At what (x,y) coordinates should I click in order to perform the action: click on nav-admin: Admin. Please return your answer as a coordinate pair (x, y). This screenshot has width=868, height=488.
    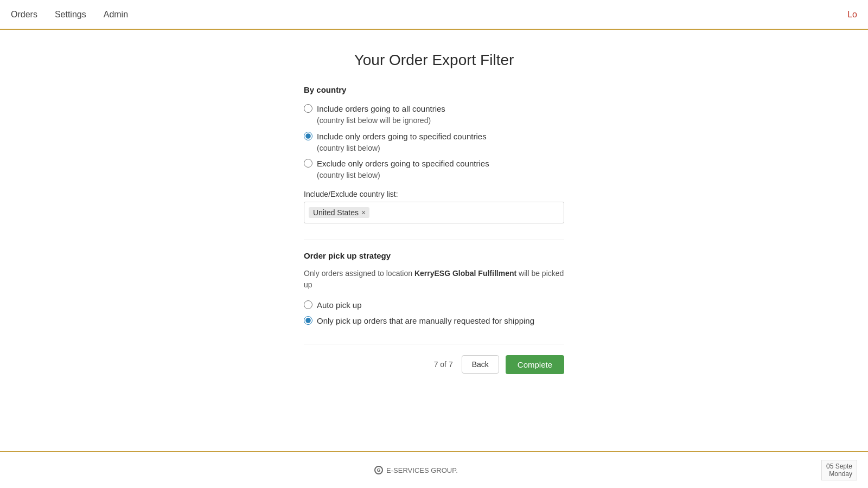
    Looking at the image, I should click on (116, 15).